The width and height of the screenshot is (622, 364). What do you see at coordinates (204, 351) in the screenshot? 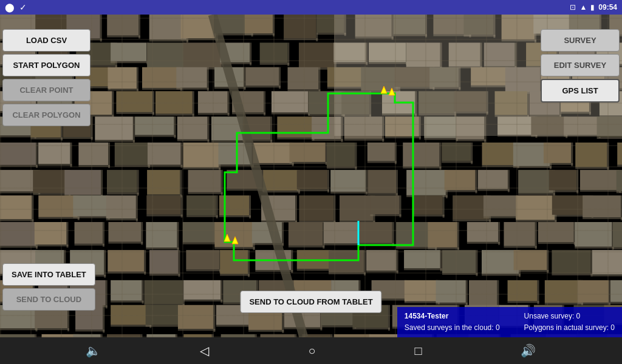
I see `back-icon: ◁` at bounding box center [204, 351].